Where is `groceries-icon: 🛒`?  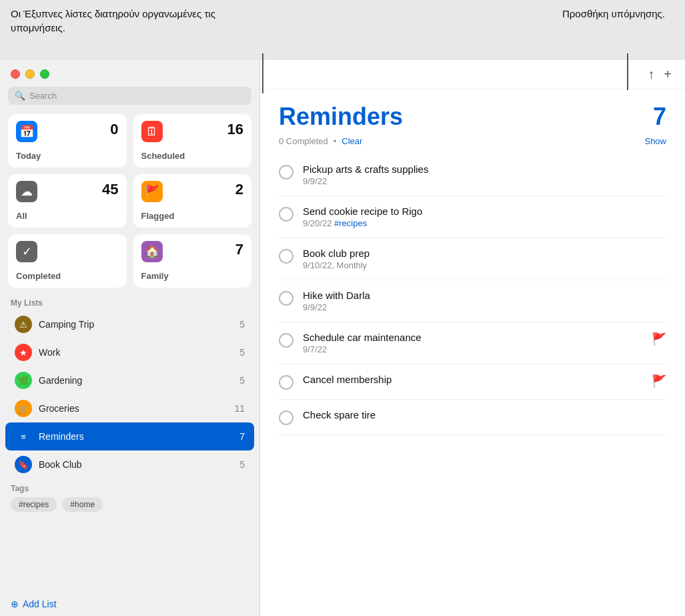 groceries-icon: 🛒 is located at coordinates (23, 408).